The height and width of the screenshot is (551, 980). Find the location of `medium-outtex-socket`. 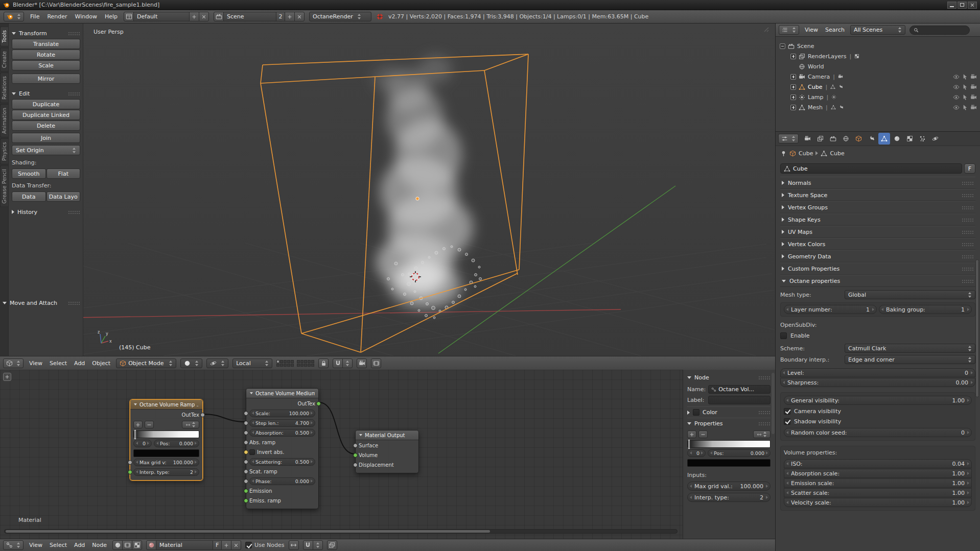

medium-outtex-socket is located at coordinates (319, 403).